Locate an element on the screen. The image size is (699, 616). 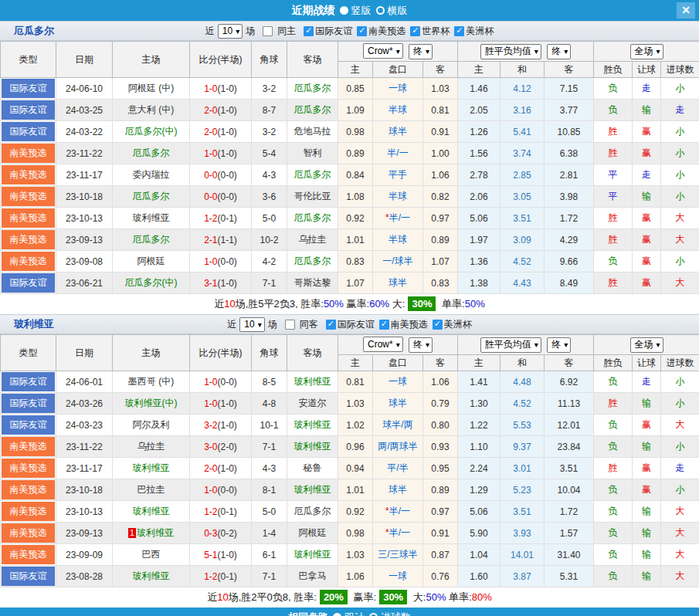
cell-league: 南美预选 is located at coordinates (29, 240).